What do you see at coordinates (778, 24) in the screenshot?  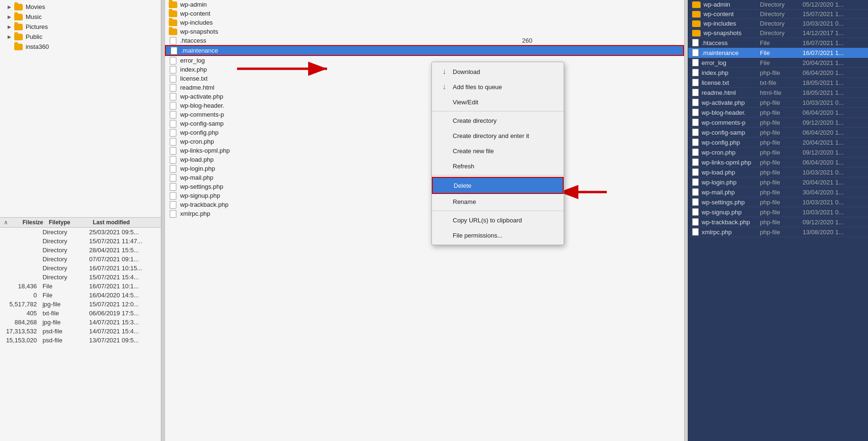 I see `far-right-file-row: wp-includes Directory 10/03/2021 0...` at bounding box center [778, 24].